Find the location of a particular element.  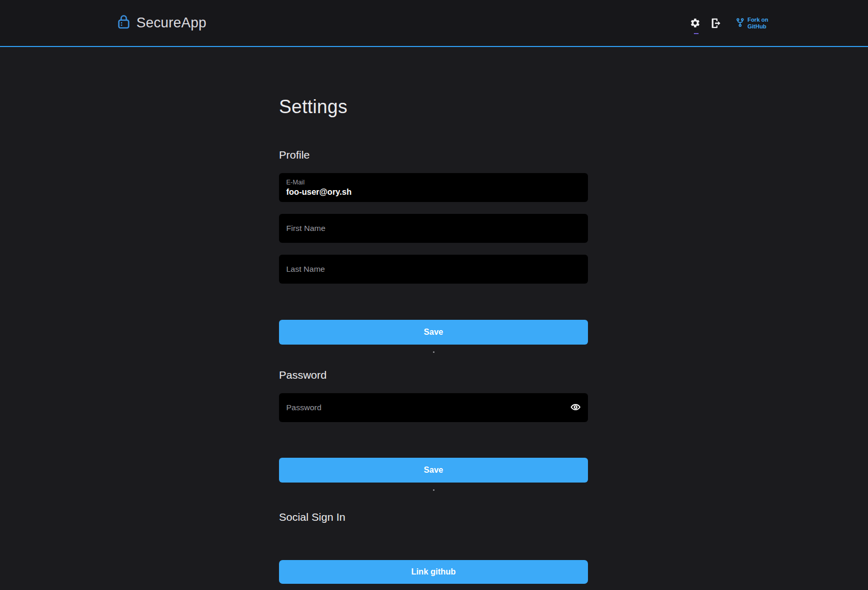

header-actions: Fork on GitHub is located at coordinates (729, 23).